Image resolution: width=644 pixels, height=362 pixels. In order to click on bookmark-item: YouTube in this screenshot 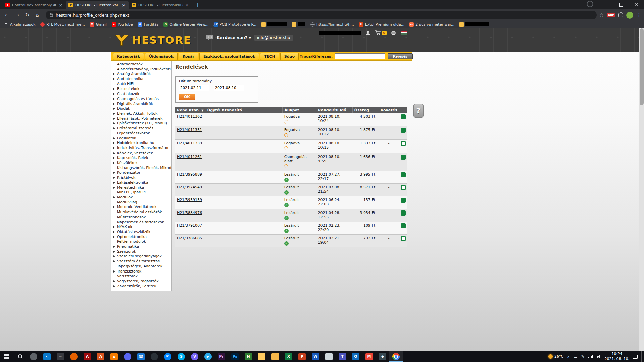, I will do `click(122, 25)`.